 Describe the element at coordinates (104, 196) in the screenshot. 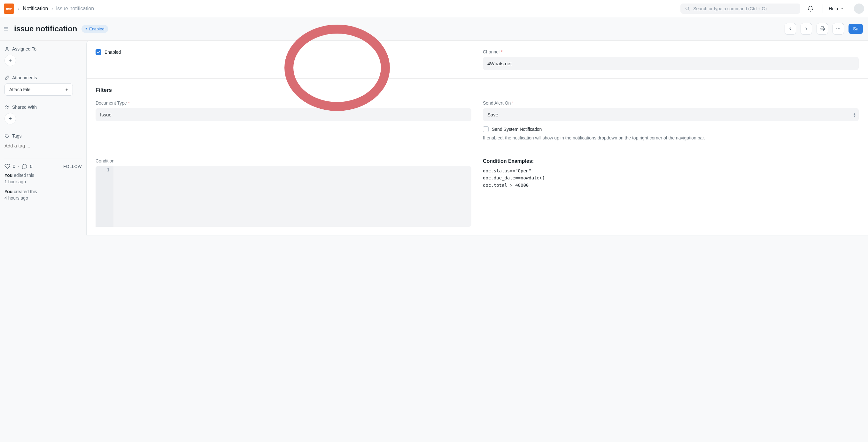

I see `editor-gutter: 1` at that location.